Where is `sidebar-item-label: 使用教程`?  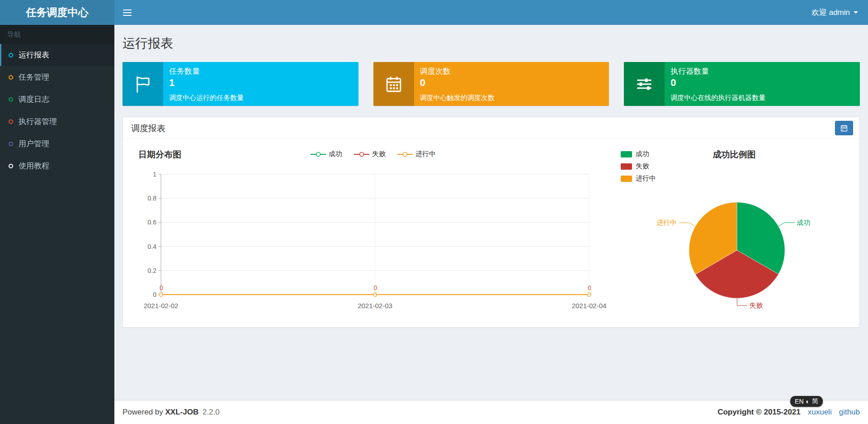
sidebar-item-label: 使用教程 is located at coordinates (34, 166).